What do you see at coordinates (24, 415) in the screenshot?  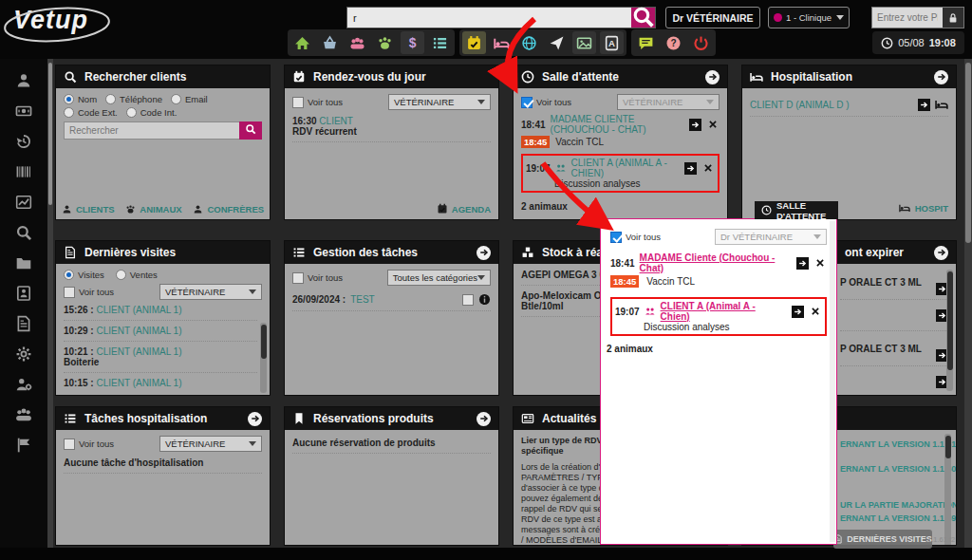 I see `sidebar-team-icon` at bounding box center [24, 415].